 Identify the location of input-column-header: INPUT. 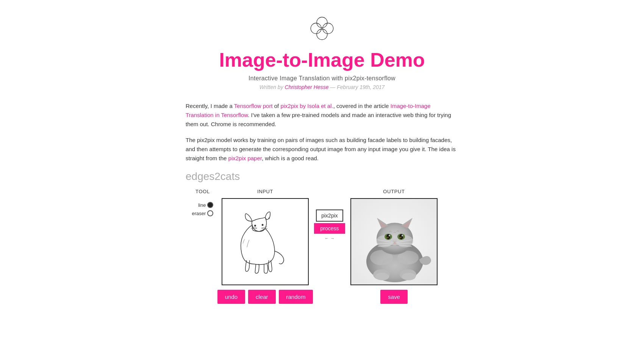
(265, 192).